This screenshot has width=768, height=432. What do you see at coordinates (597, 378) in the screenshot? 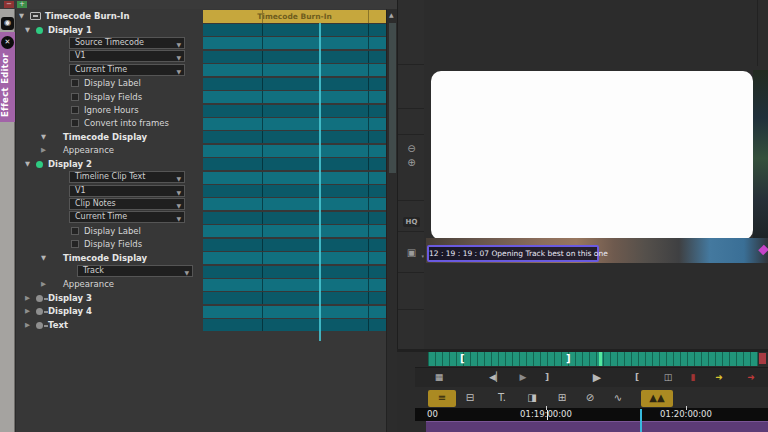
I see `play-button: ▶` at bounding box center [597, 378].